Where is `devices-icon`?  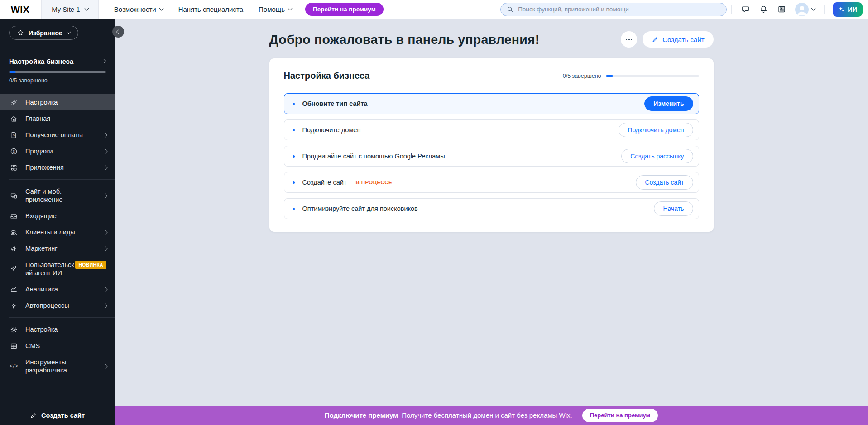
devices-icon is located at coordinates (14, 196).